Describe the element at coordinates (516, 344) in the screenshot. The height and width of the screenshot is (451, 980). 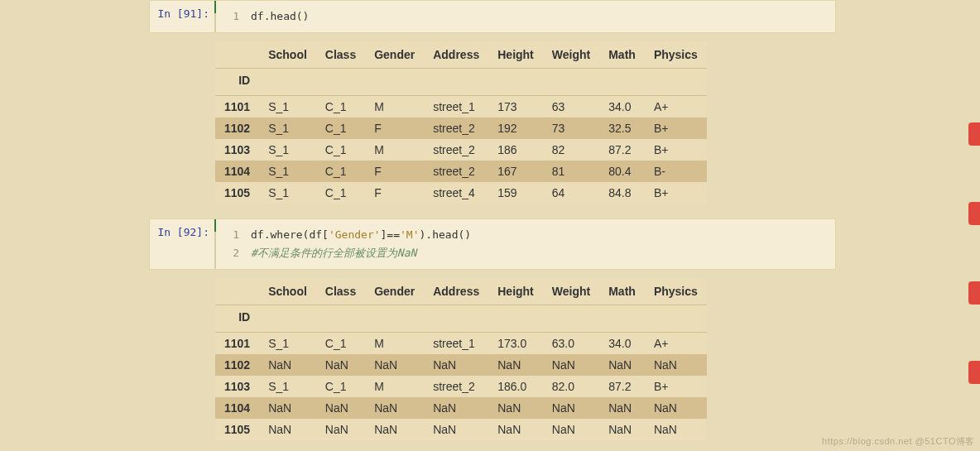
I see `table-cell: 173.0` at that location.